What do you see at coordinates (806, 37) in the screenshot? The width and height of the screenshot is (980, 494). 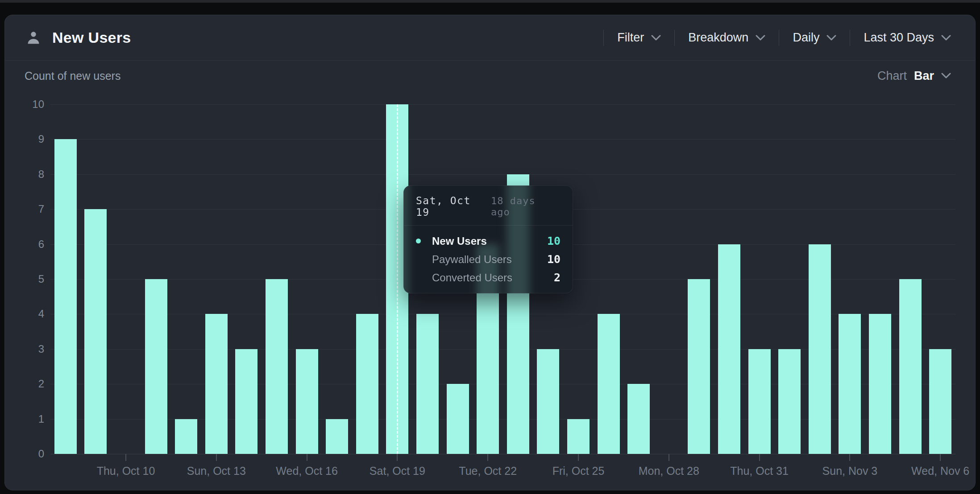 I see `granularity-dropdown-label: Daily` at bounding box center [806, 37].